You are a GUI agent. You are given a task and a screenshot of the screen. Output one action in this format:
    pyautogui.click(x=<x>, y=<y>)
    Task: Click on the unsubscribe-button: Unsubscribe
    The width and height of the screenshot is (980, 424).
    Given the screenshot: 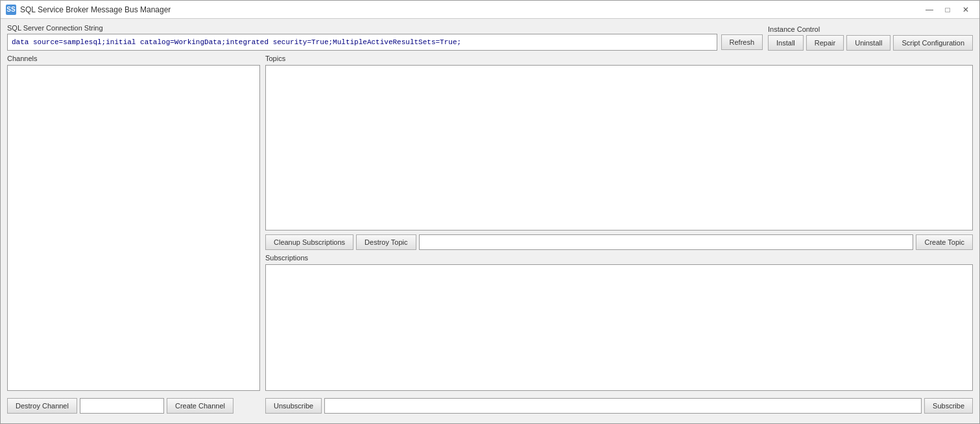 What is the action you would take?
    pyautogui.click(x=293, y=406)
    